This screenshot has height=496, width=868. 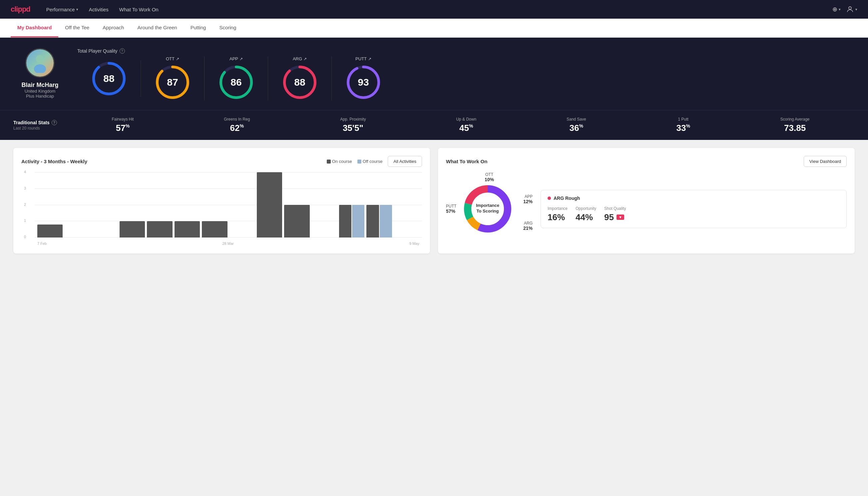 What do you see at coordinates (434, 28) in the screenshot?
I see `tabs-bar: My Dashboard Off the Tee Approach Around…` at bounding box center [434, 28].